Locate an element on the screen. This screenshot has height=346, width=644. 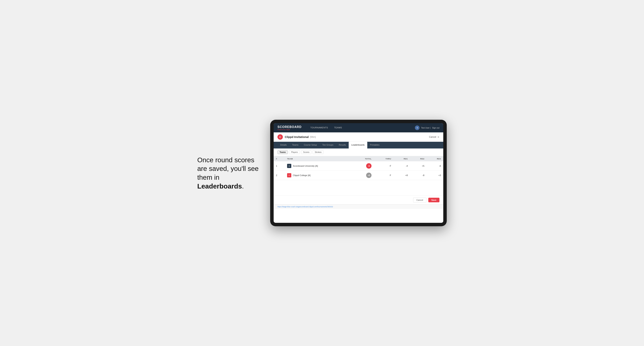
sign-out-button: Sign out is located at coordinates (436, 128).